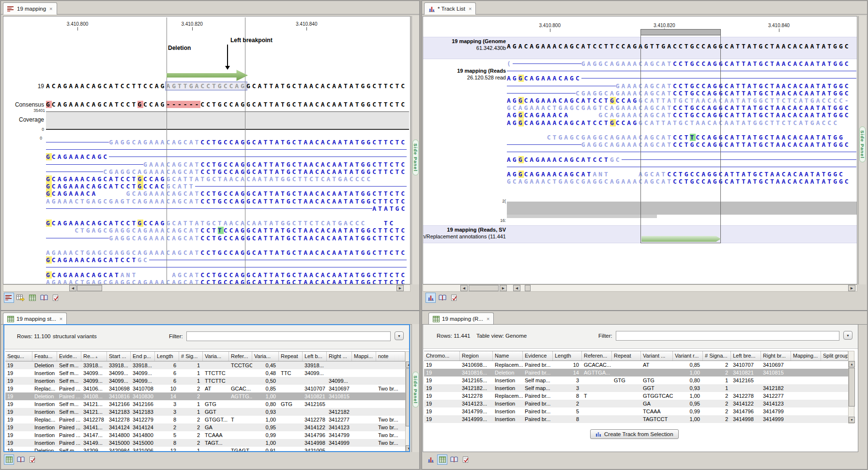 The height and width of the screenshot is (470, 868). What do you see at coordinates (450, 9) in the screenshot?
I see `tab-track-list: * Track List ×` at bounding box center [450, 9].